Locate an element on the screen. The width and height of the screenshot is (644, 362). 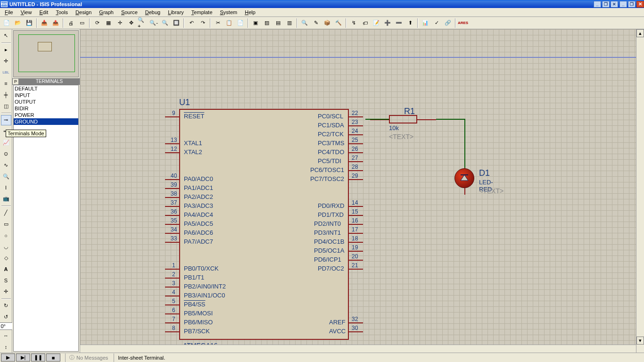
mirror-h-button: ↔ is located at coordinates (6, 336).